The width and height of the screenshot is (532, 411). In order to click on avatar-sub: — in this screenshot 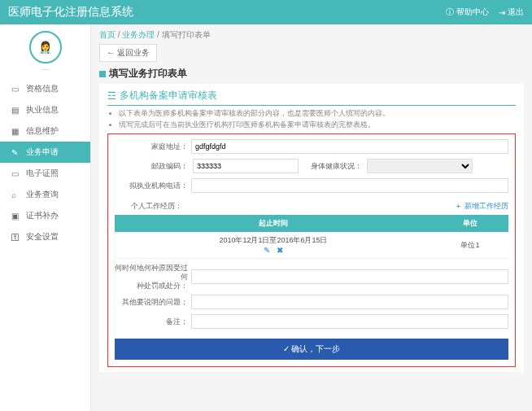, I will do `click(46, 69)`.